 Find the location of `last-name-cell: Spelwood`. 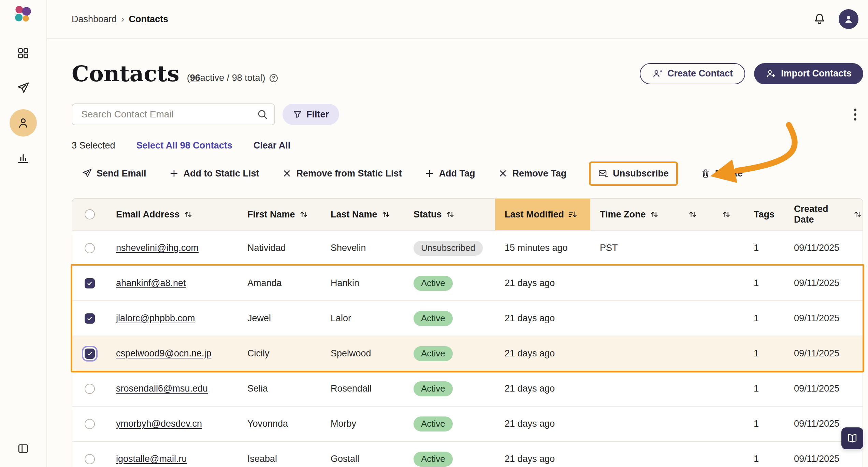

last-name-cell: Spelwood is located at coordinates (351, 353).